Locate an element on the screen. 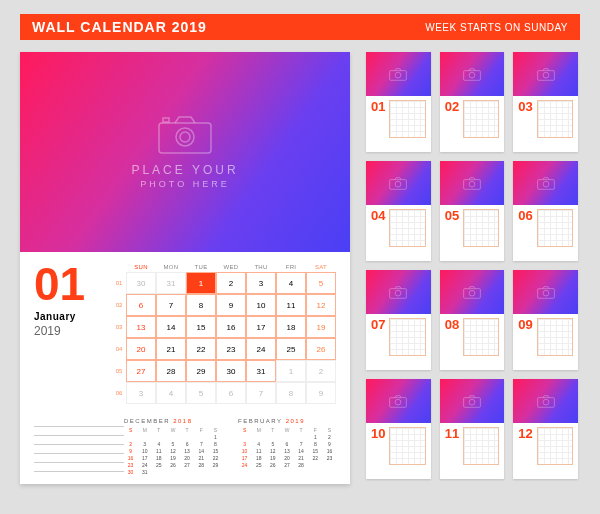 The height and width of the screenshot is (514, 600). thumb-month-number: 01 is located at coordinates (378, 119).